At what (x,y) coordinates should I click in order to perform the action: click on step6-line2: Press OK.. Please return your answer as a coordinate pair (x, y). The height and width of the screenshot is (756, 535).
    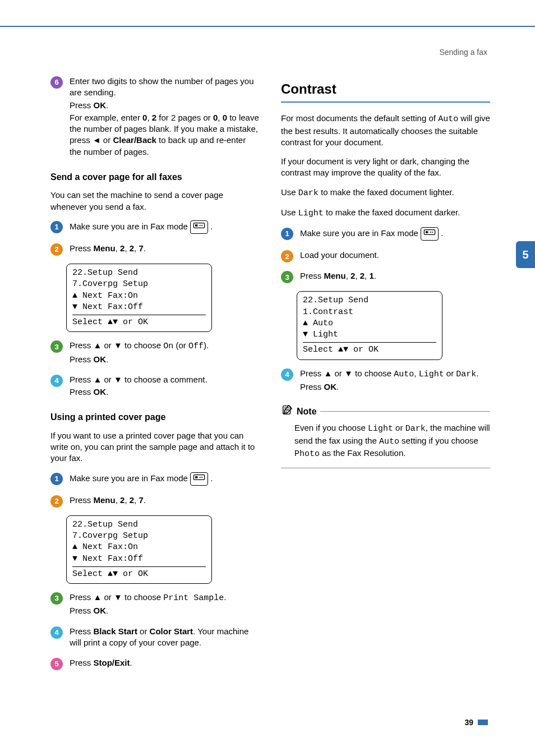
    Looking at the image, I should click on (165, 105).